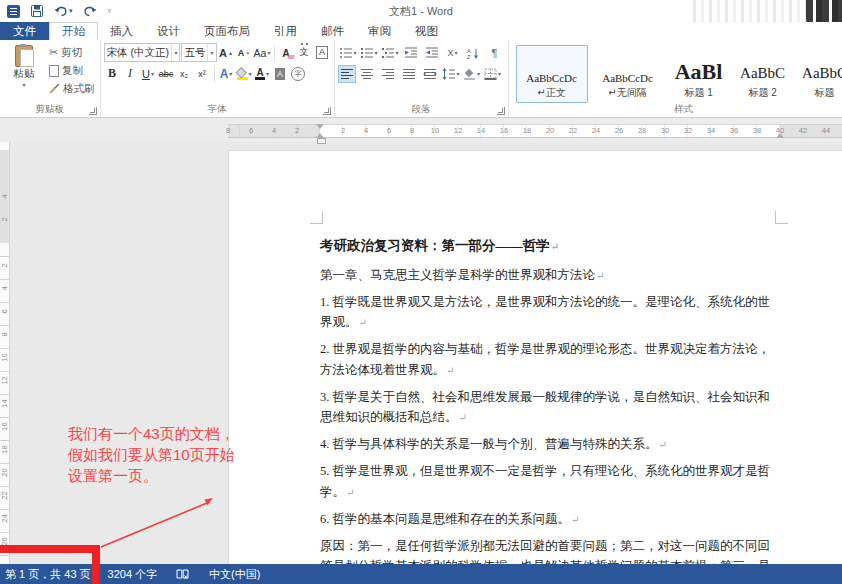 The height and width of the screenshot is (584, 842). I want to click on ruler-number: 30, so click(665, 131).